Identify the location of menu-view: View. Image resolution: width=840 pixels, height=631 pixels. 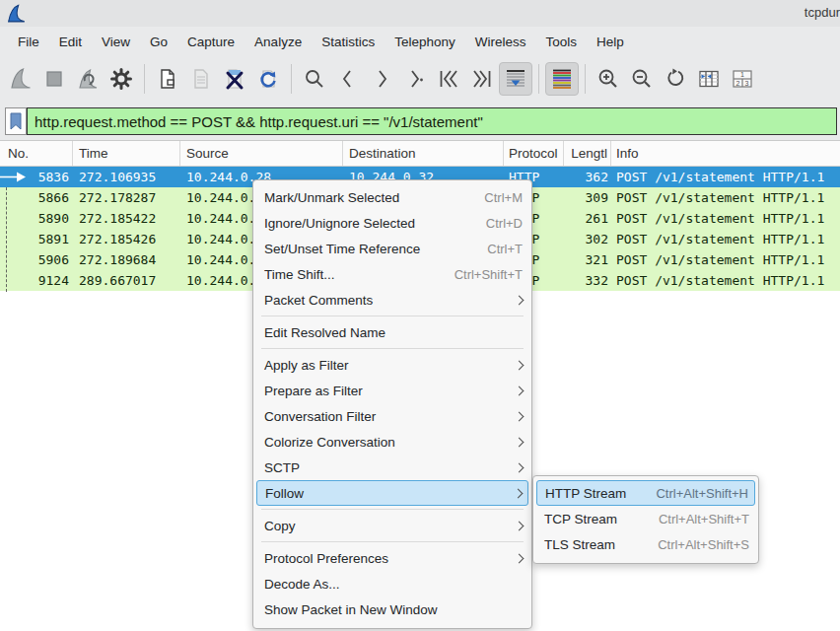
(116, 41).